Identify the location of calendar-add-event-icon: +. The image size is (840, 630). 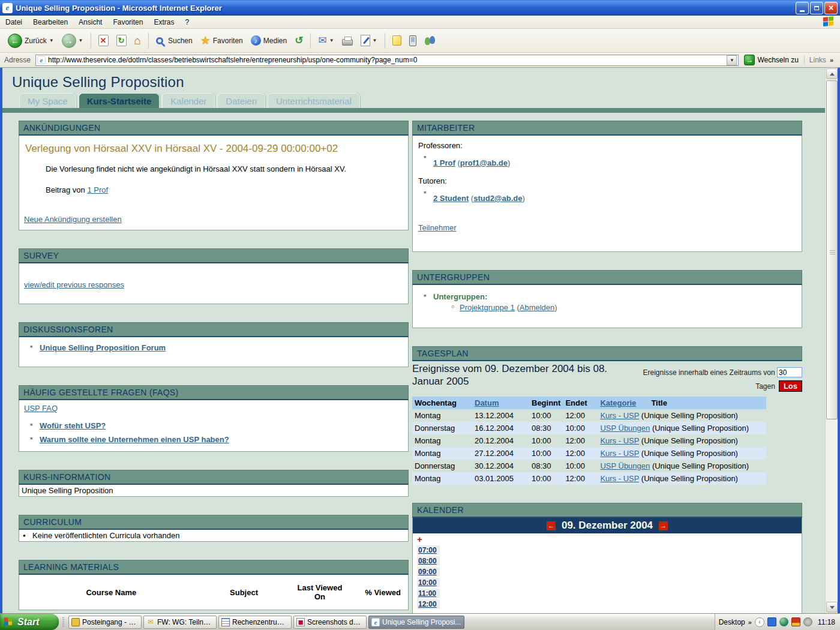
(607, 538).